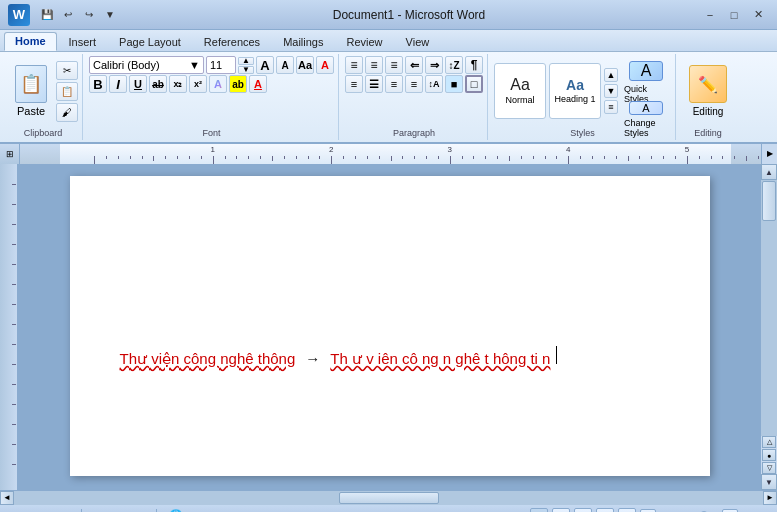 The height and width of the screenshot is (512, 777). Describe the element at coordinates (611, 107) in the screenshot. I see `styles-more-btn: ≡` at that location.